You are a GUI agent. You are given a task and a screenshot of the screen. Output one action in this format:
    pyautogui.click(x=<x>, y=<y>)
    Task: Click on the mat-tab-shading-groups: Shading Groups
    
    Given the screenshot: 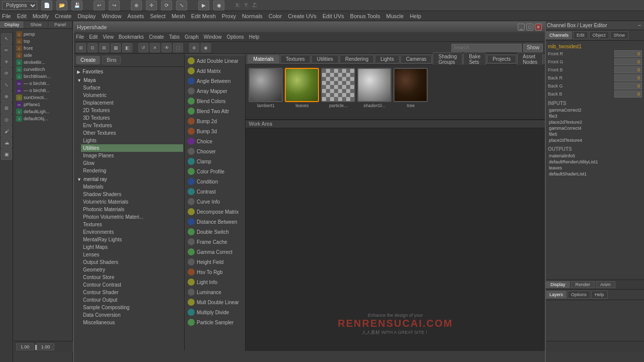 What is the action you would take?
    pyautogui.click(x=448, y=59)
    